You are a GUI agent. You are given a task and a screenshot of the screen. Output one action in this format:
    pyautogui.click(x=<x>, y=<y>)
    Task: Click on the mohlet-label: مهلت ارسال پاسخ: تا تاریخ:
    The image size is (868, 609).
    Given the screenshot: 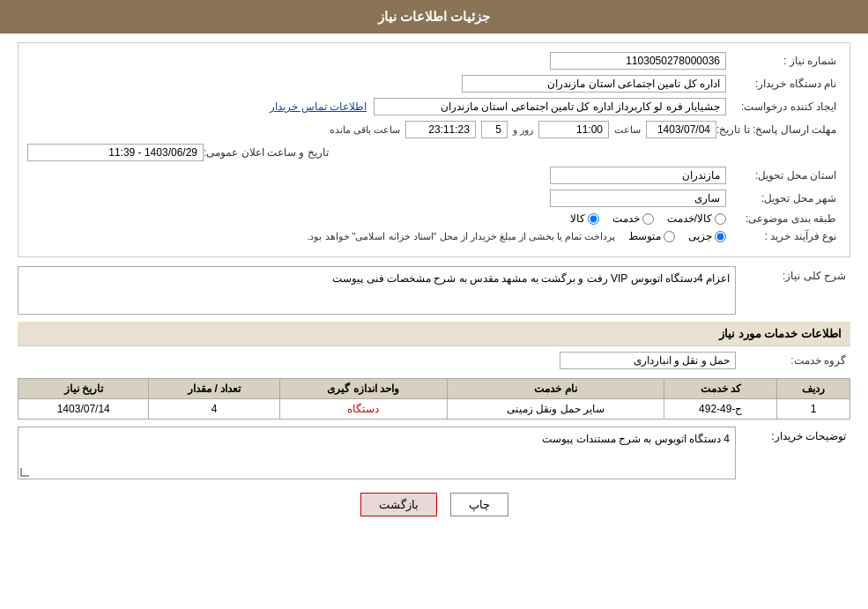 What is the action you would take?
    pyautogui.click(x=779, y=130)
    